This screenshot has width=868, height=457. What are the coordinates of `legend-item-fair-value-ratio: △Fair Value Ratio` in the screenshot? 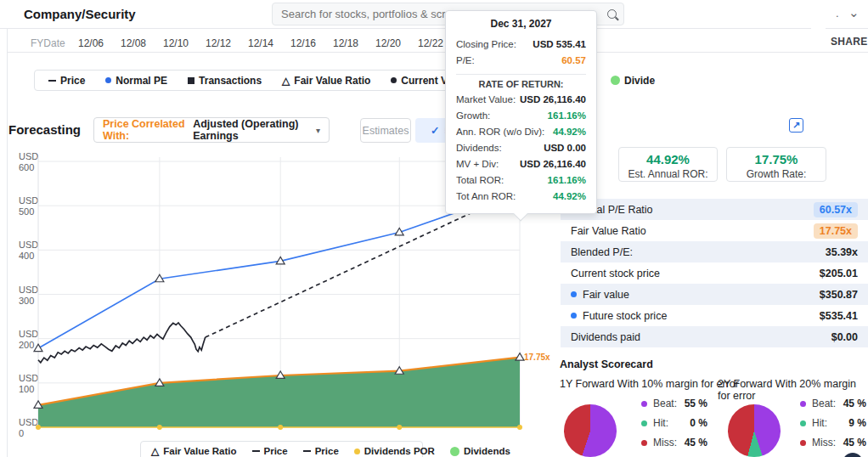 It's located at (194, 451).